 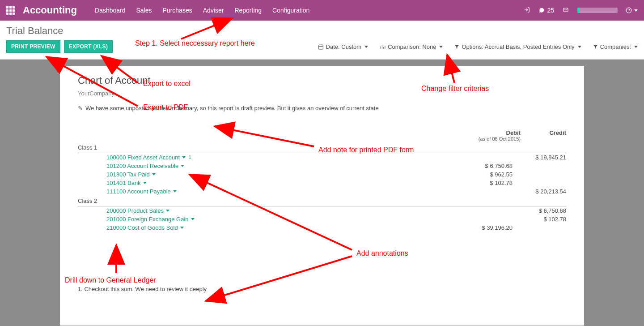 What do you see at coordinates (322, 201) in the screenshot?
I see `group-class-2: Class 2` at bounding box center [322, 201].